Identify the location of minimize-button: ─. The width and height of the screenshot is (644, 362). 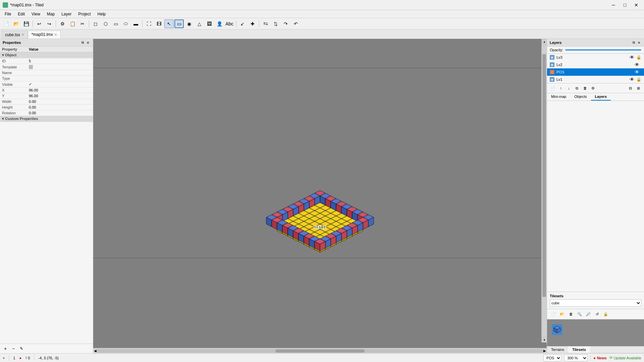
(613, 5).